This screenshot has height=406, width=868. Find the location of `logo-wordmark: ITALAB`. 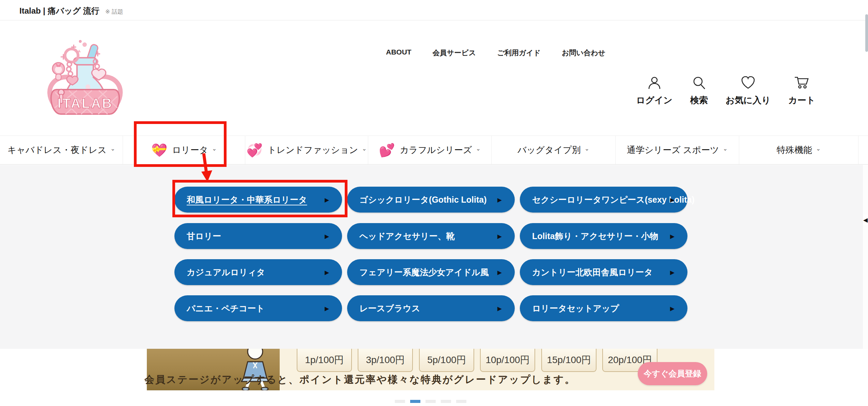

logo-wordmark: ITALAB is located at coordinates (85, 103).